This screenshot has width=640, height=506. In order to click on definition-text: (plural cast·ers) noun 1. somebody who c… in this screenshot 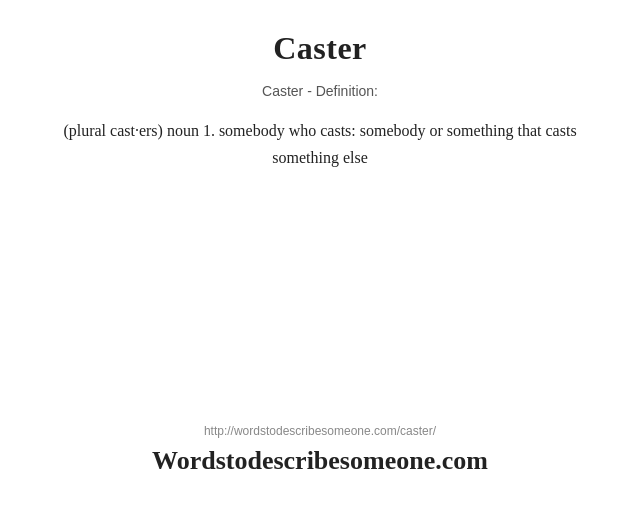, I will do `click(320, 144)`.